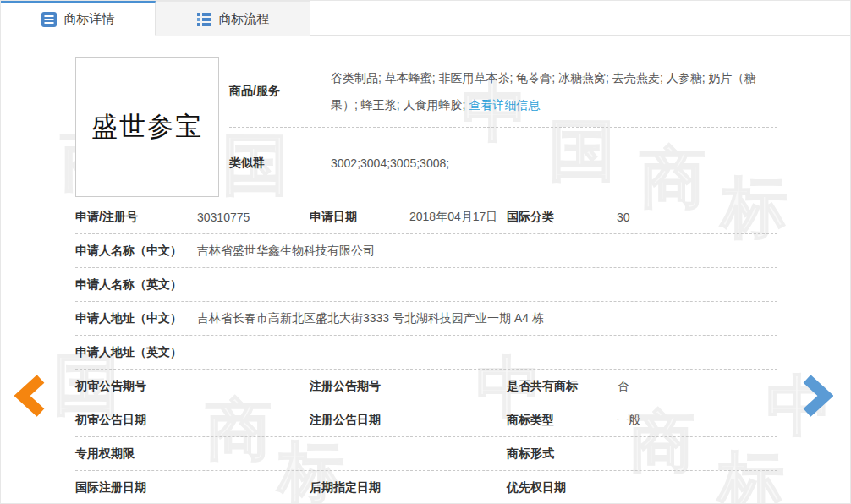 This screenshot has width=851, height=504. Describe the element at coordinates (233, 19) in the screenshot. I see `tab-trademark-process: 商标流程` at that location.